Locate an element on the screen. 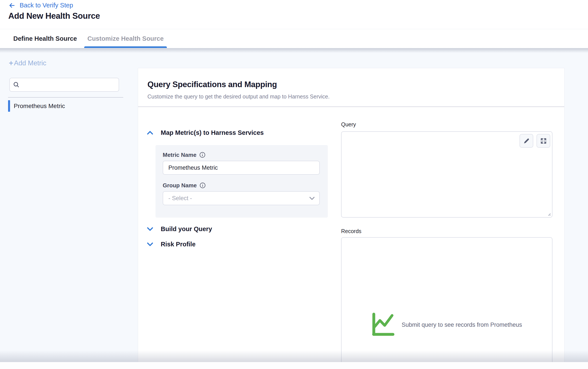  search-input is located at coordinates (69, 85).